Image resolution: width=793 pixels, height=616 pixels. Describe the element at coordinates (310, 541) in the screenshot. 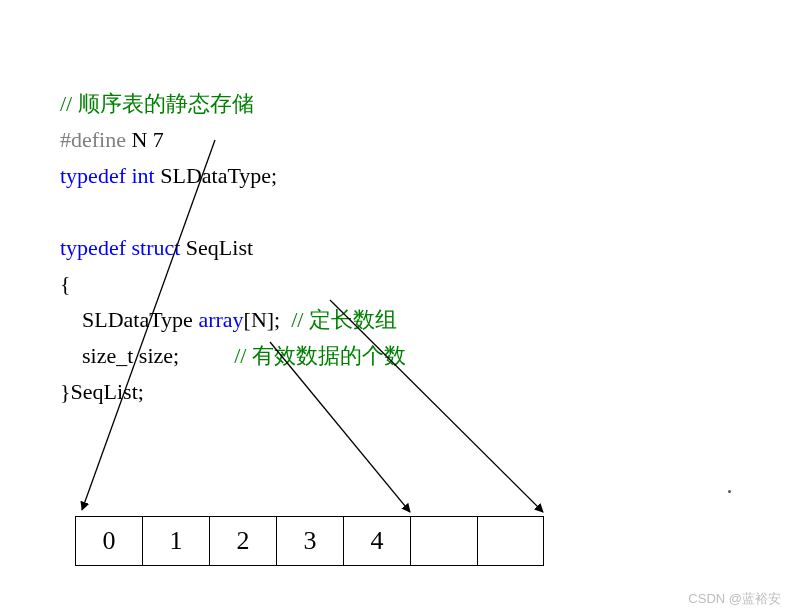

I see `array-cell-3: 3` at that location.